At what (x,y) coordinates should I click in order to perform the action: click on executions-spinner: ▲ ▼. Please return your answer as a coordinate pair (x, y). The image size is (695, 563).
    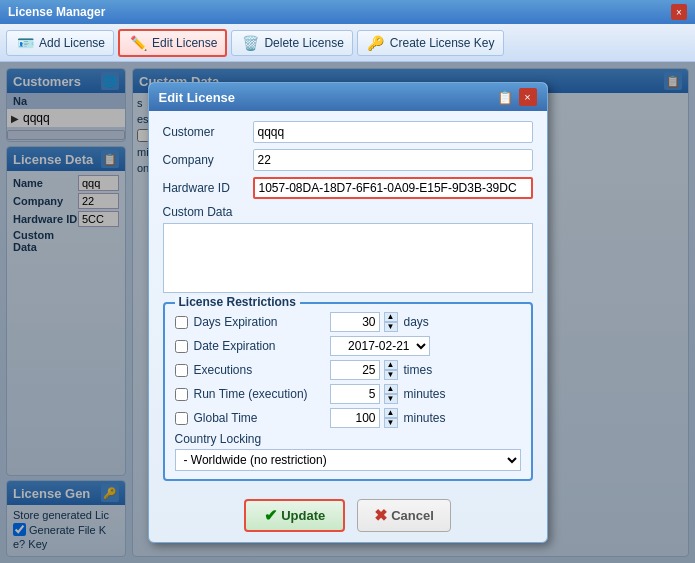
    Looking at the image, I should click on (391, 370).